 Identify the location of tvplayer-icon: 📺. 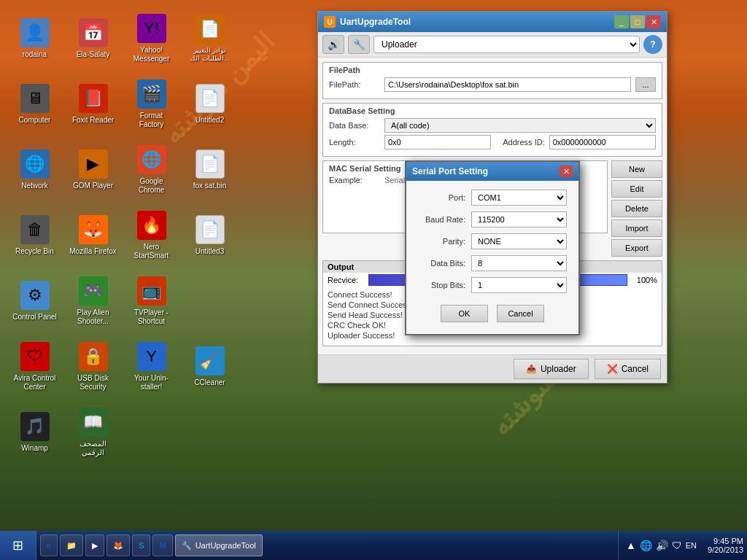
(152, 291).